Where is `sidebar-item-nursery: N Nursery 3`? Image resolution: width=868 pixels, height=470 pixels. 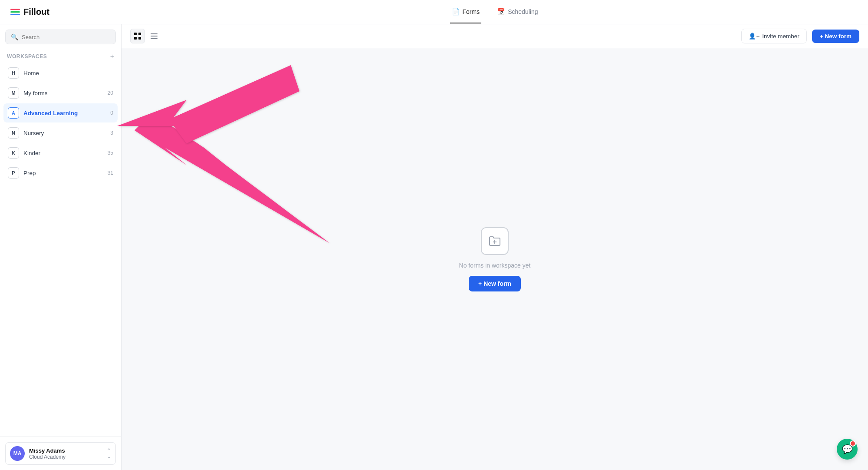
sidebar-item-nursery: N Nursery 3 is located at coordinates (61, 133).